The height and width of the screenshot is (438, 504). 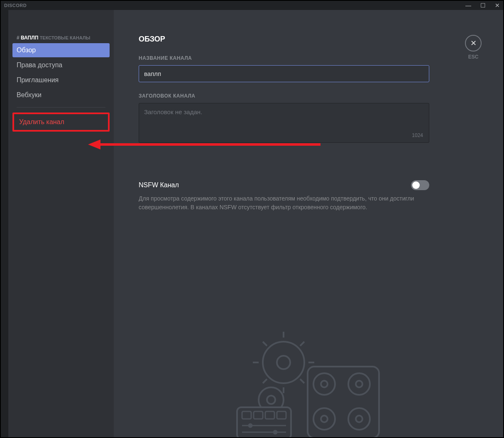 What do you see at coordinates (473, 43) in the screenshot?
I see `close-button: ✕` at bounding box center [473, 43].